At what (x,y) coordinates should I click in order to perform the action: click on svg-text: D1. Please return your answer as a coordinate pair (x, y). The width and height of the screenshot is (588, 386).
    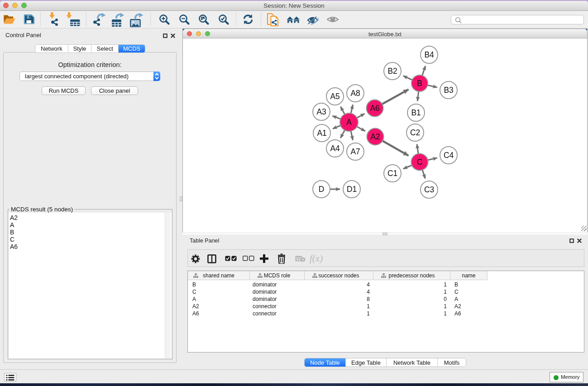
    Looking at the image, I should click on (352, 189).